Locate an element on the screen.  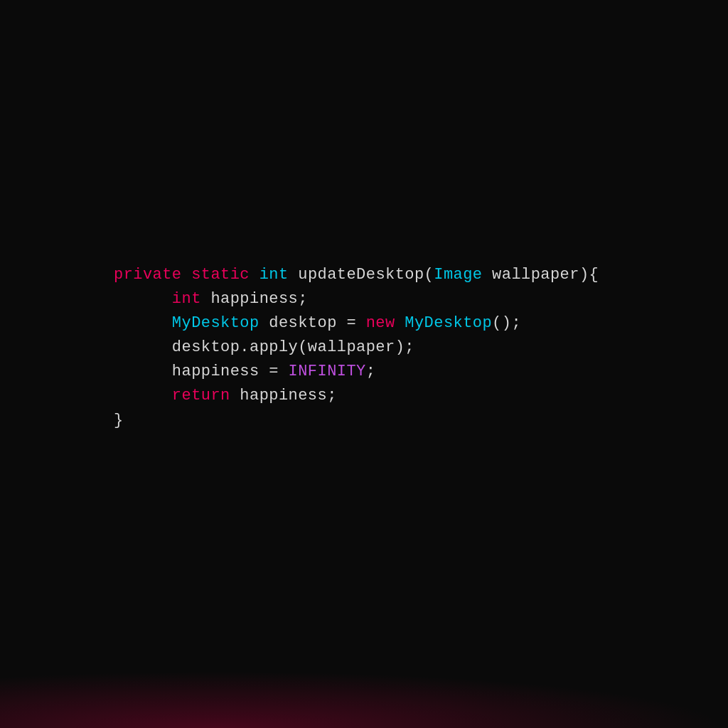
code-line-5: happiness = INFINITY; is located at coordinates (356, 372).